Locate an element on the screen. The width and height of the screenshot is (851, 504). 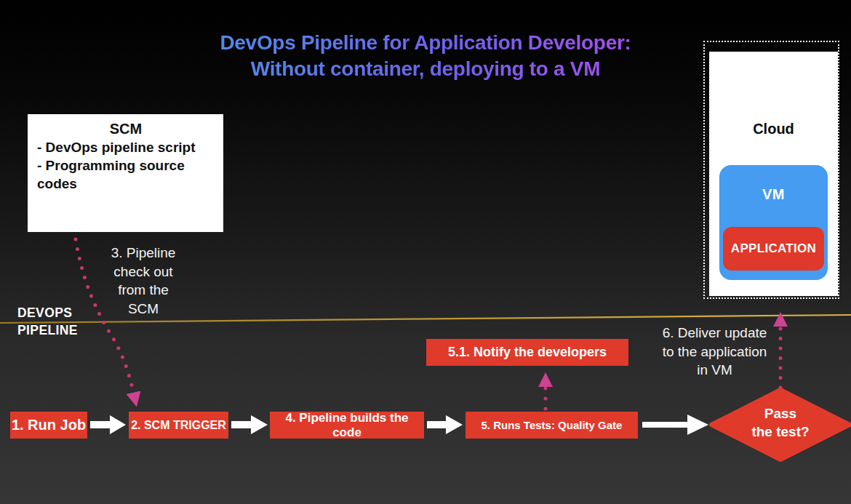
decision-label-line: the test? is located at coordinates (780, 432).